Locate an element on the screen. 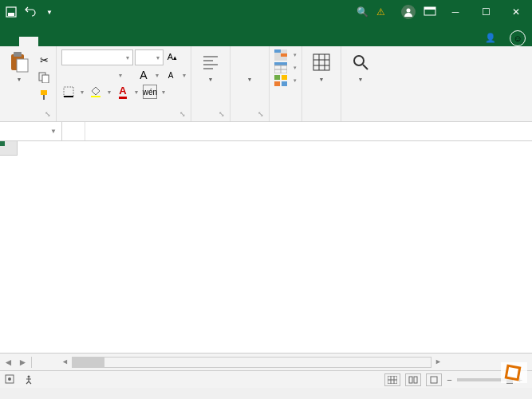  tab-file is located at coordinates (10, 41).